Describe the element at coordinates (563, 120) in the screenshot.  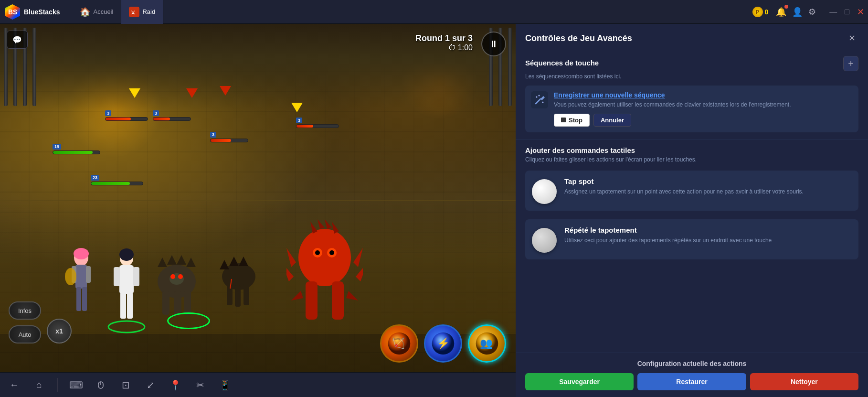
I see `stop-icon` at that location.